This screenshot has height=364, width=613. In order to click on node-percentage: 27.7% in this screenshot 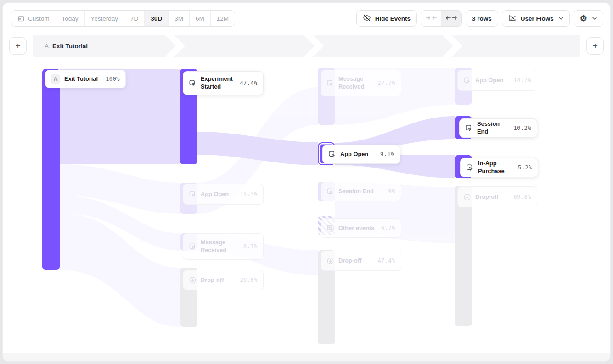, I will do `click(387, 83)`.